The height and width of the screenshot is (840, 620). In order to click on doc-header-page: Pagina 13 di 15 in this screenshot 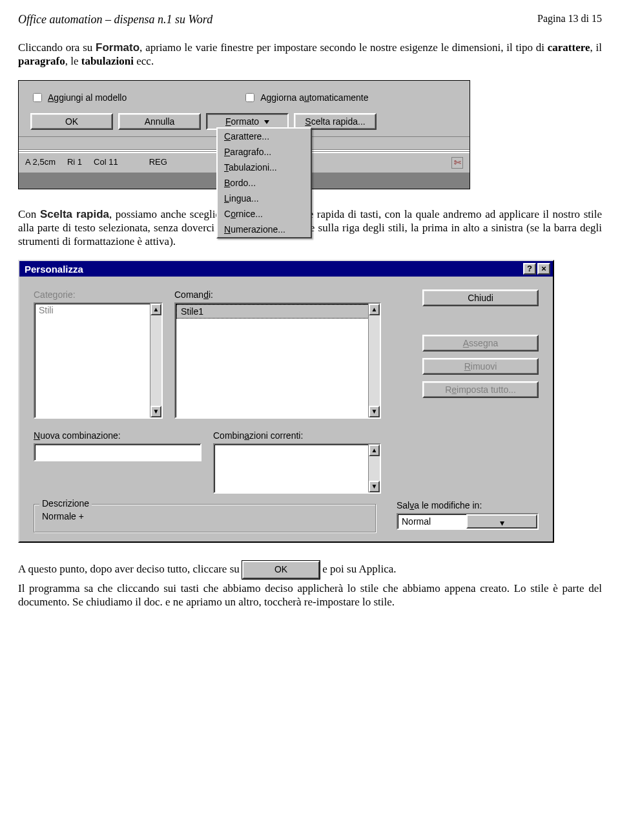, I will do `click(570, 19)`.